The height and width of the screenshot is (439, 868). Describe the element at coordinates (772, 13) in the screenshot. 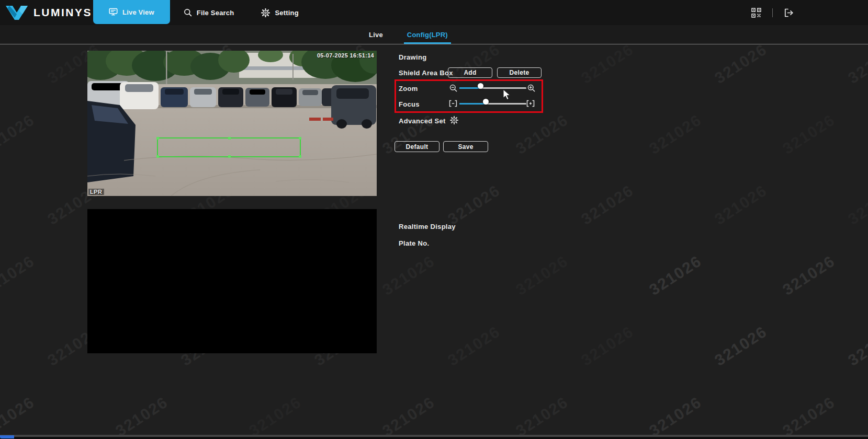

I see `nav-divider` at that location.